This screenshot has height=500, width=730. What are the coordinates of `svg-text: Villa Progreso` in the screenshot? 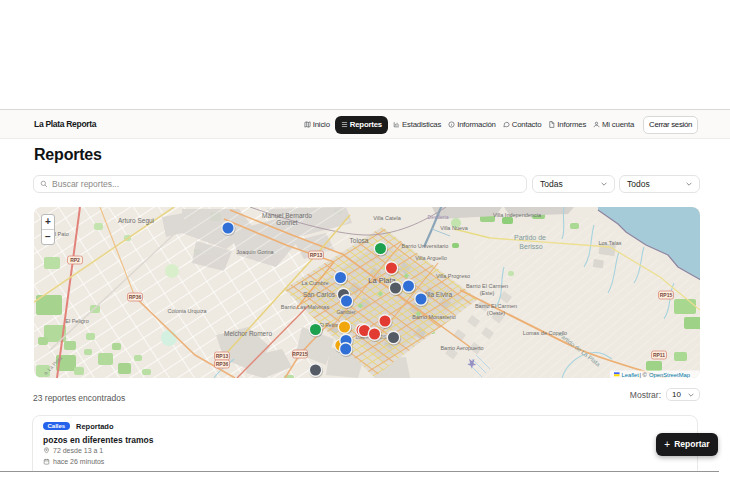 It's located at (453, 276).